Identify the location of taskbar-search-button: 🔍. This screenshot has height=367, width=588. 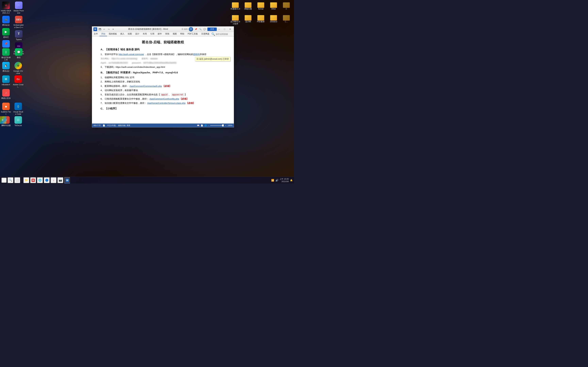
(11, 180).